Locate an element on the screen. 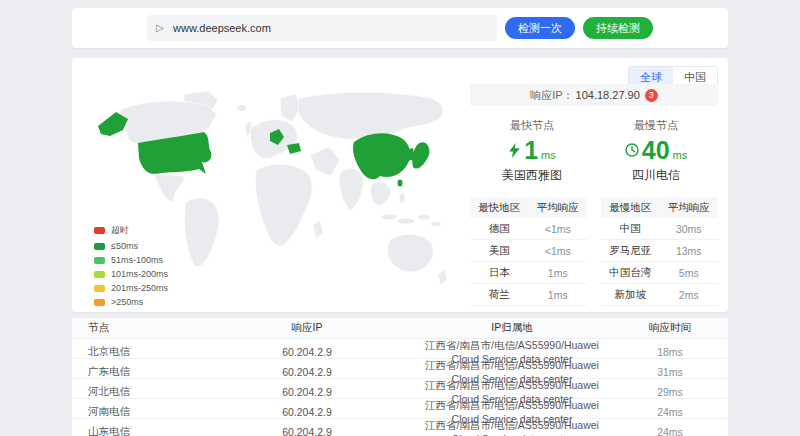 The image size is (800, 436). search-card: ▷ 检测一次 持续检测 is located at coordinates (400, 28).